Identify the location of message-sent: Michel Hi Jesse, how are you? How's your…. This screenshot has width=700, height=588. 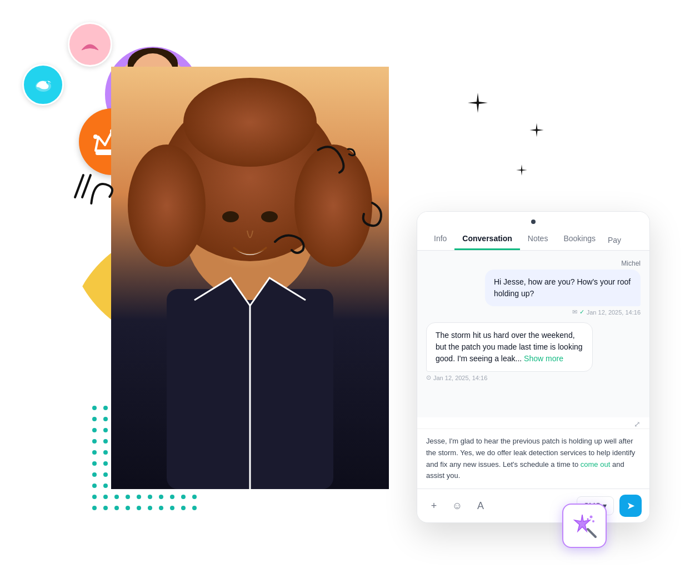
(533, 288).